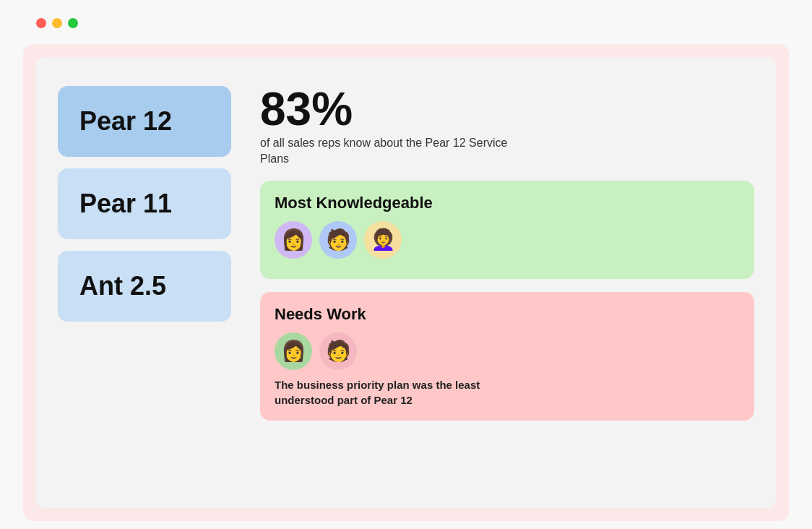  Describe the element at coordinates (144, 204) in the screenshot. I see `product-item-pear11: Pear 11` at that location.